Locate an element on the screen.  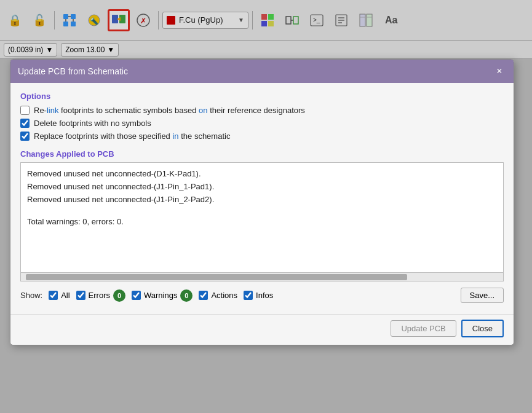
log-line-2: Removed unused net unconnected-(J1-Pin_1… is located at coordinates (262, 187).